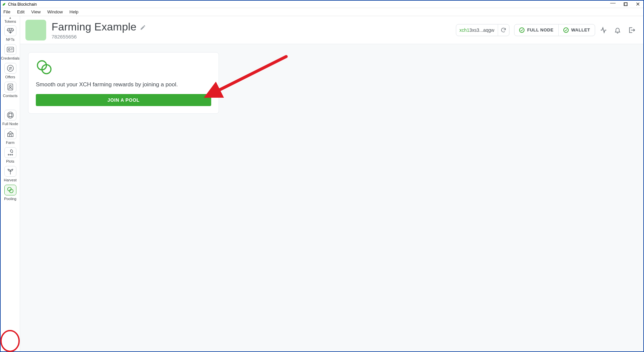  I want to click on window-minimize-icon: —, so click(613, 3).